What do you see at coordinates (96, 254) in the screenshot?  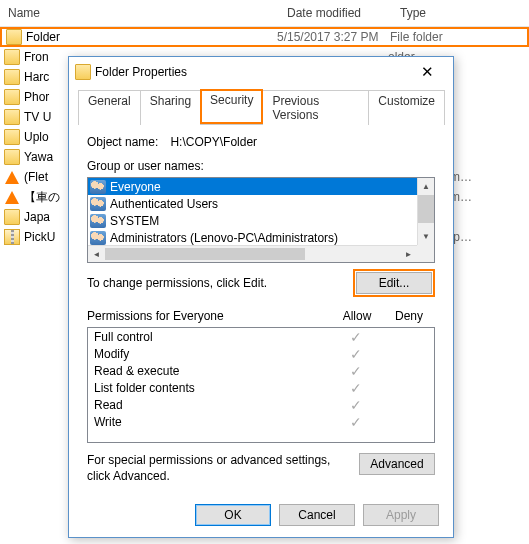 I see `scroll-left-icon: ◄` at bounding box center [96, 254].